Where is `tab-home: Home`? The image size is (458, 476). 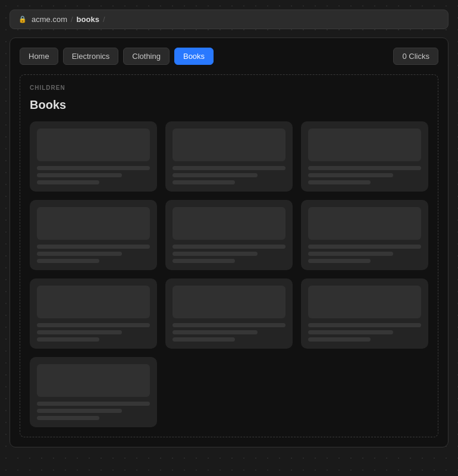
tab-home: Home is located at coordinates (39, 56).